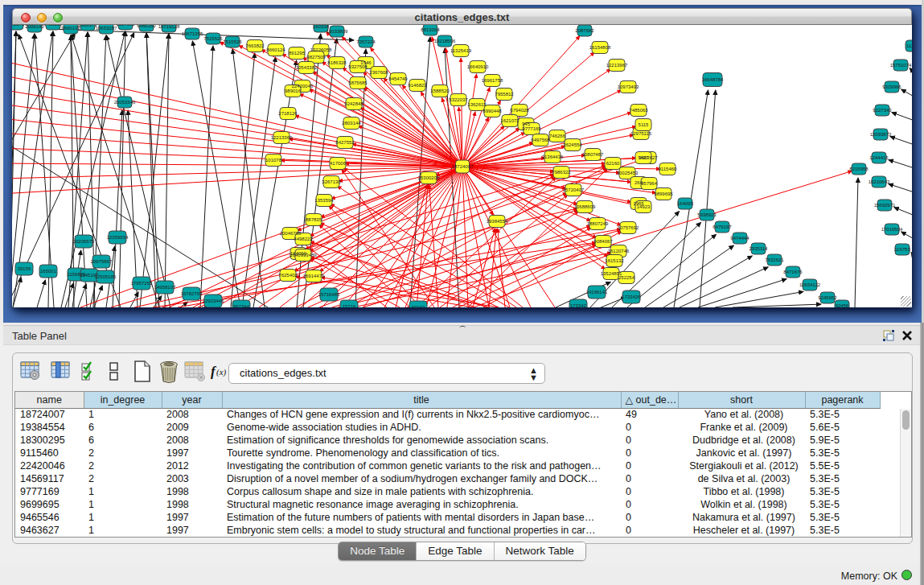 The image size is (924, 585). I want to click on svg-text: 3627, so click(643, 158).